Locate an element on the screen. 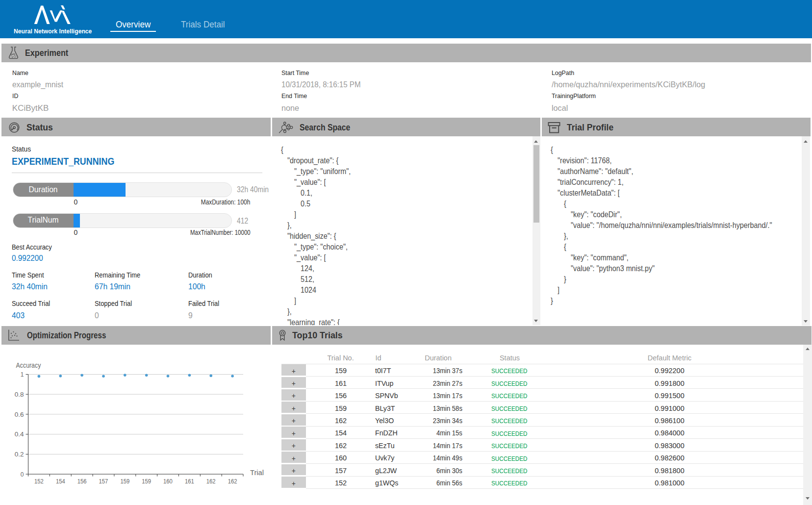  svg-text: Trial is located at coordinates (257, 473).